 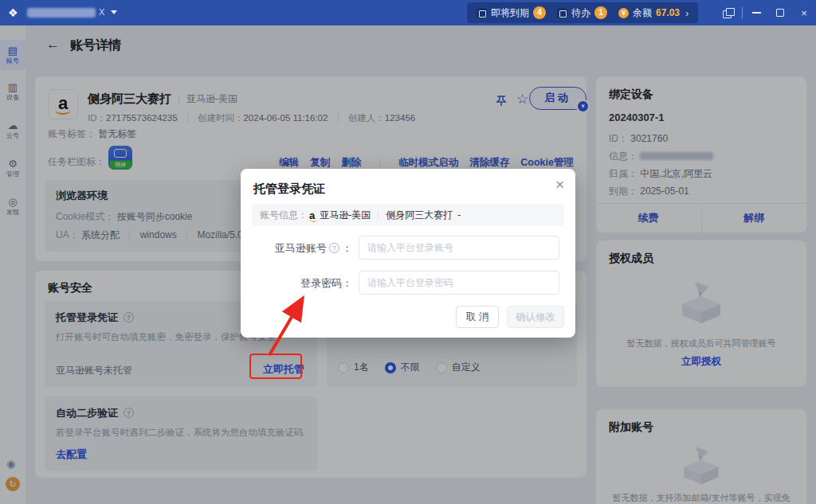 I want to click on info-account-name: 侧身阿三大赛打, so click(x=419, y=215).